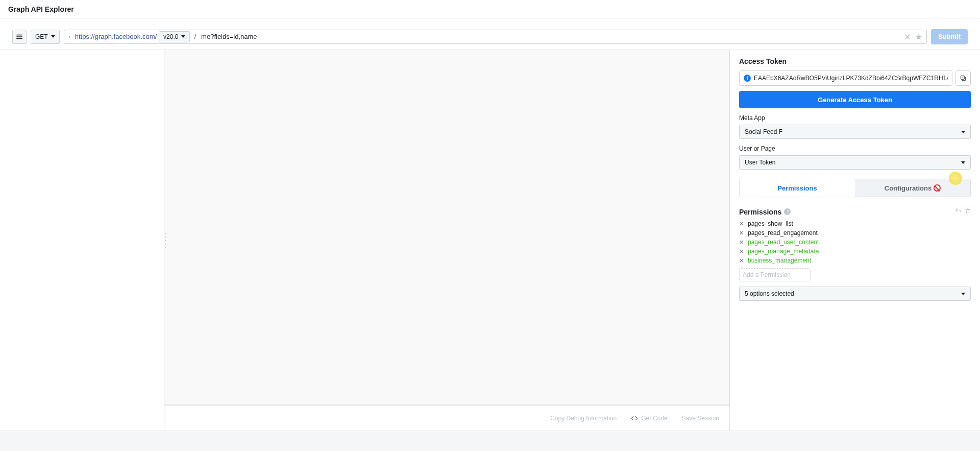  I want to click on url-bar: ← https://graph.facebook.com/ v20.0 /, so click(495, 37).